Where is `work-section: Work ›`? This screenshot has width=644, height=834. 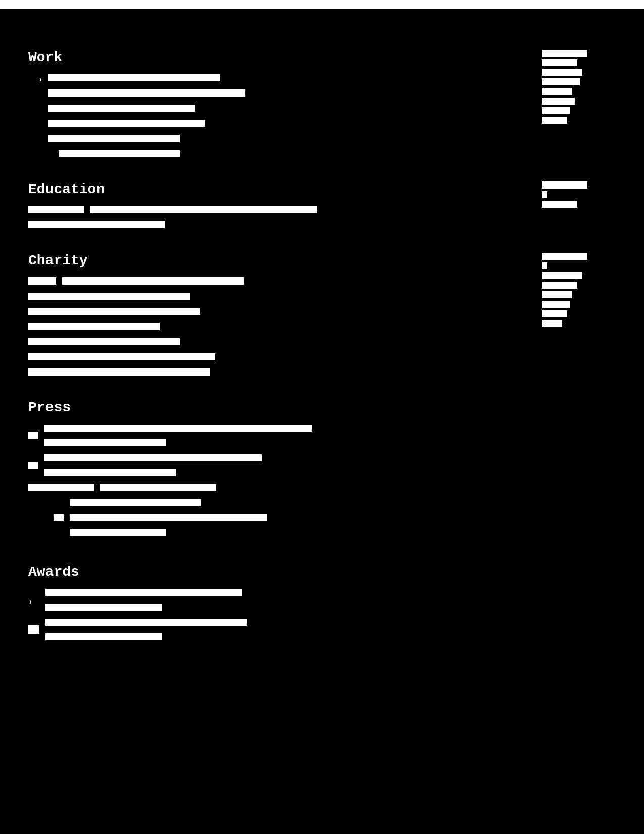 work-section: Work › is located at coordinates (322, 105).